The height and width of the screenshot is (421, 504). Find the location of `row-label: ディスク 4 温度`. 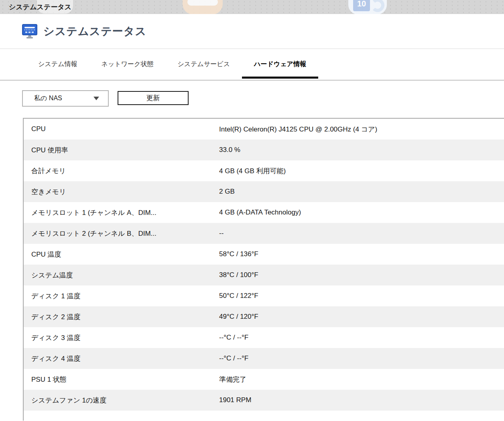

row-label: ディスク 4 温度 is located at coordinates (125, 358).